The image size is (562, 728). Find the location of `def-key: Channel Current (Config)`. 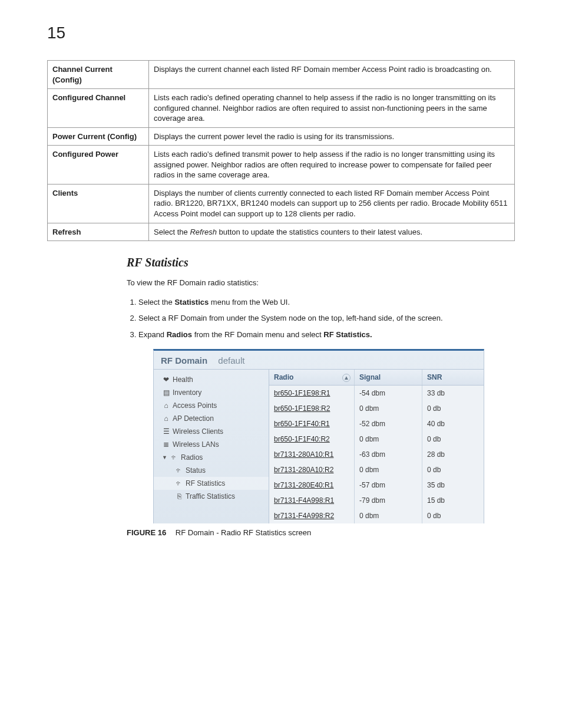

def-key: Channel Current (Config) is located at coordinates (98, 75).